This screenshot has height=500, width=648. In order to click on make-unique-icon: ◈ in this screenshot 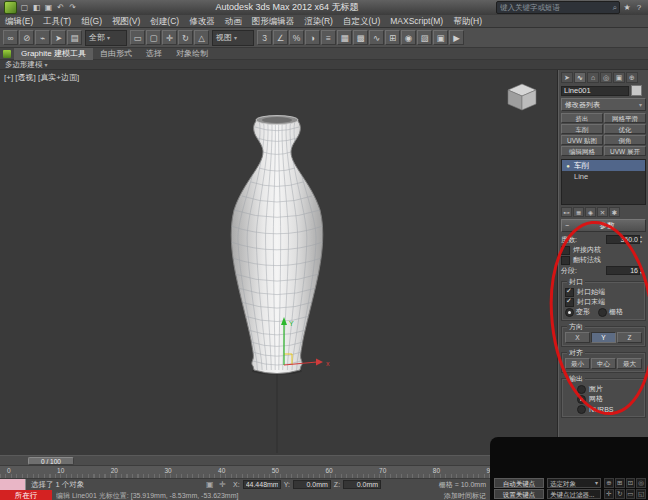, I will do `click(590, 212)`.